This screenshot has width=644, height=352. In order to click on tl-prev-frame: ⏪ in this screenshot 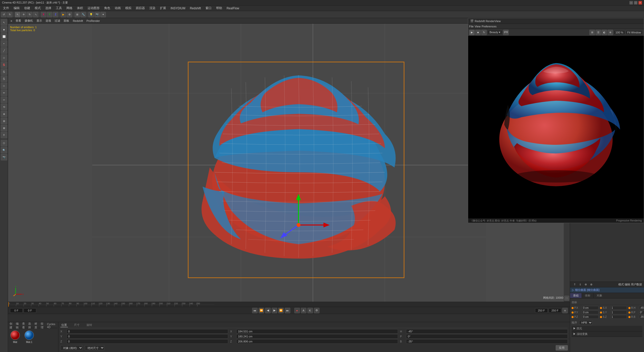, I will do `click(261, 311)`.